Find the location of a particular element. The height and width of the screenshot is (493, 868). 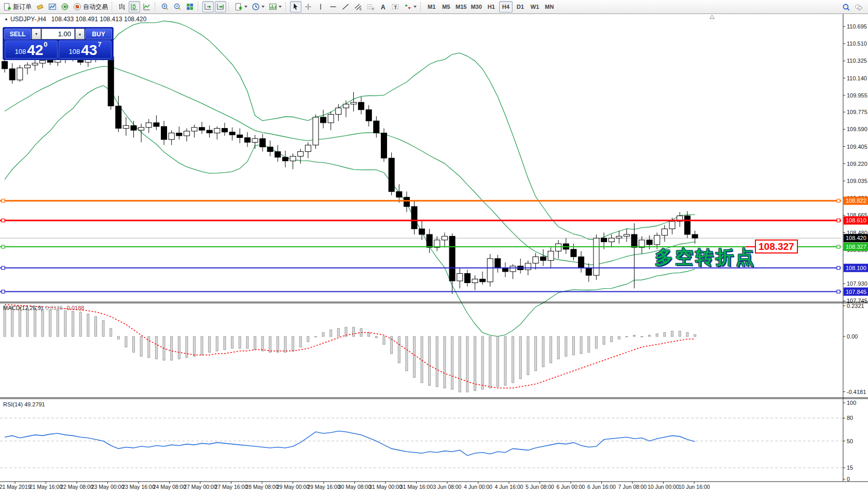

sell-button: SELL is located at coordinates (18, 34).